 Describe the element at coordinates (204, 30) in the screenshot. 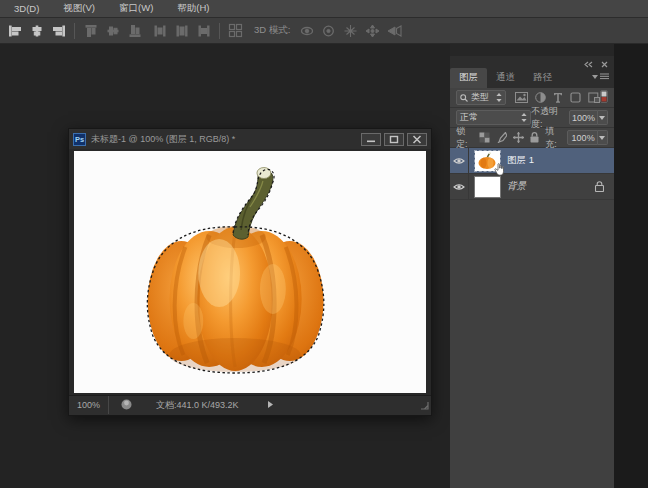

I see `distribute-right-edges-icon` at that location.